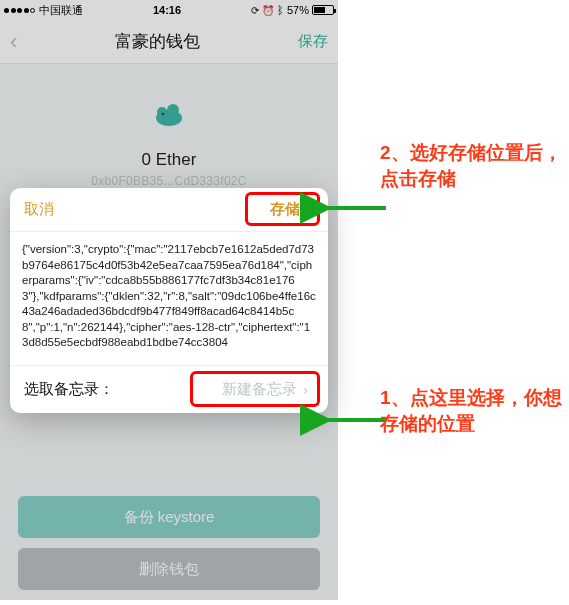 This screenshot has height=605, width=569. What do you see at coordinates (39, 210) in the screenshot?
I see `cancel-button: 取消` at bounding box center [39, 210].